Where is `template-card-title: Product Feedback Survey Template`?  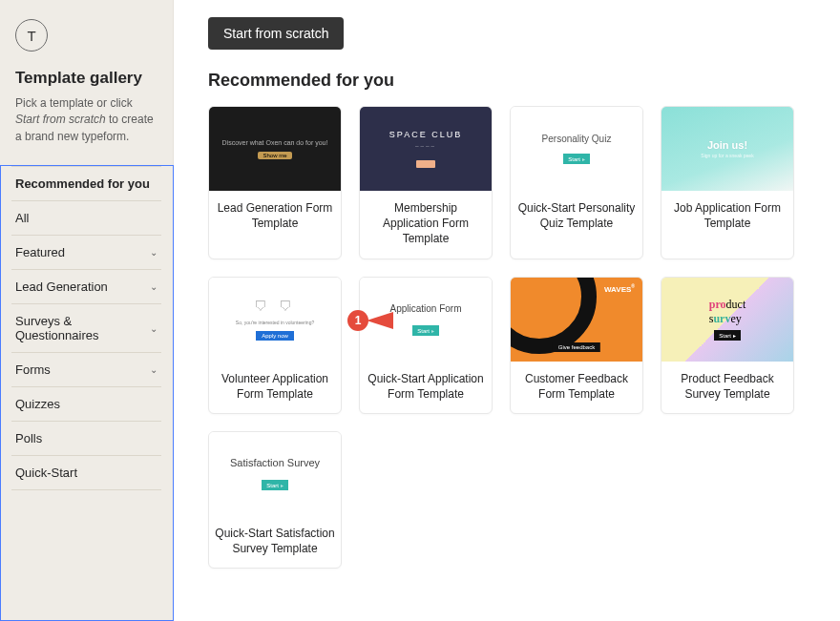
template-card-title: Product Feedback Survey Template is located at coordinates (727, 387).